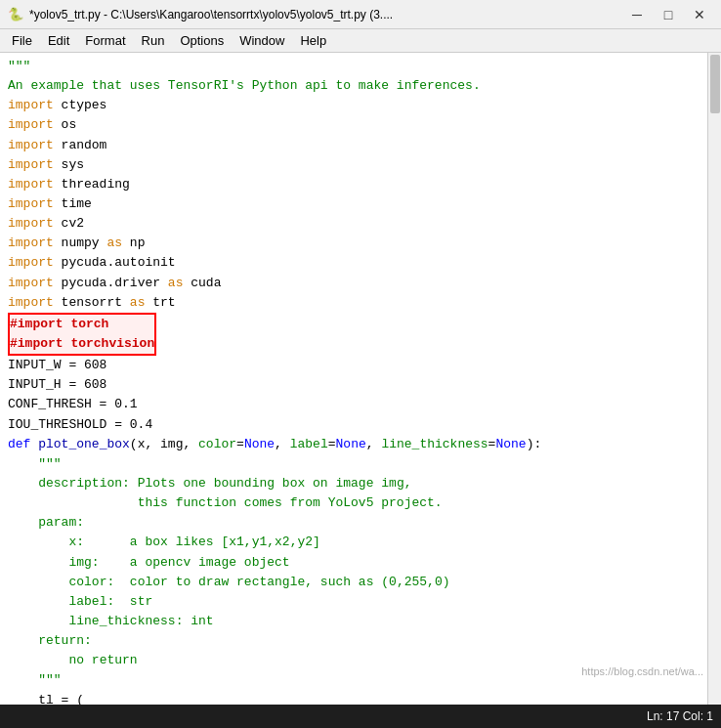 This screenshot has width=721, height=728. Describe the element at coordinates (59, 41) in the screenshot. I see `menu-edit: Edit` at that location.